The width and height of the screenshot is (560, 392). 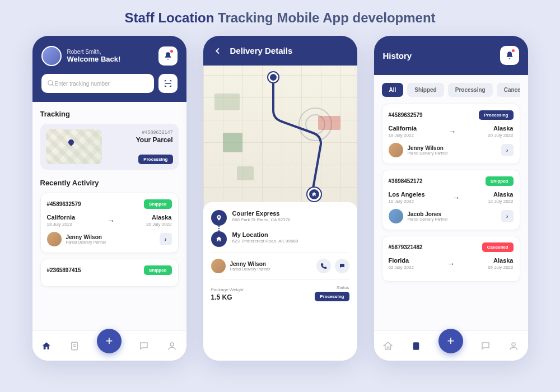 What do you see at coordinates (74, 147) in the screenshot?
I see `mini-map` at bounding box center [74, 147].